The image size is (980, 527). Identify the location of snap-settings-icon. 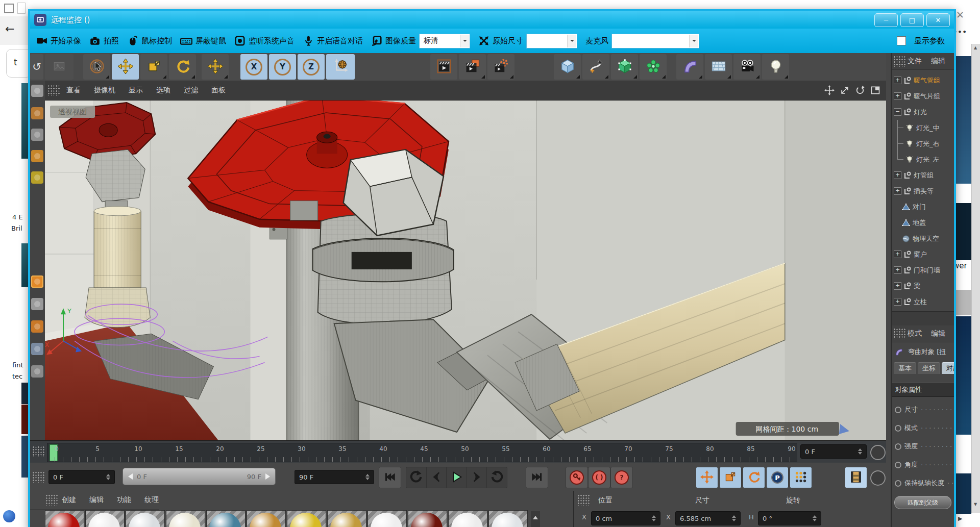
(37, 371).